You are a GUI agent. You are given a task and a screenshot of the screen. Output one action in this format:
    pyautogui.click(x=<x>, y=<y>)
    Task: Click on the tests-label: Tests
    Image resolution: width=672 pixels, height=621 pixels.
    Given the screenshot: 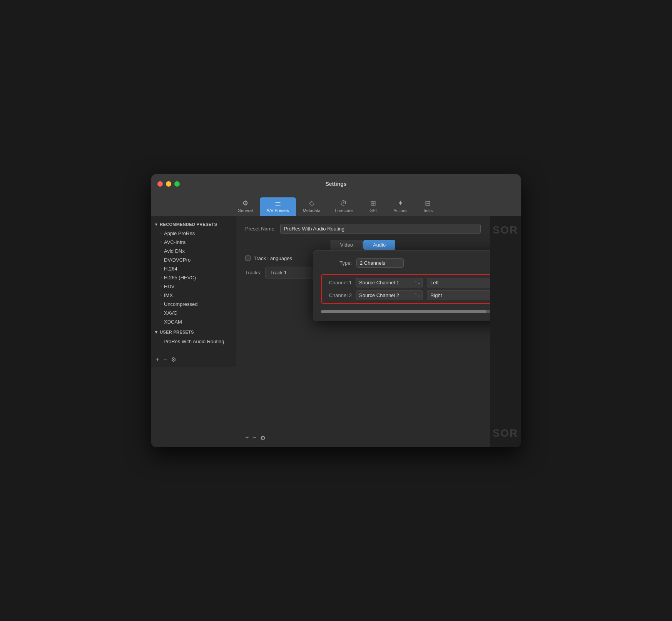 What is the action you would take?
    pyautogui.click(x=428, y=210)
    